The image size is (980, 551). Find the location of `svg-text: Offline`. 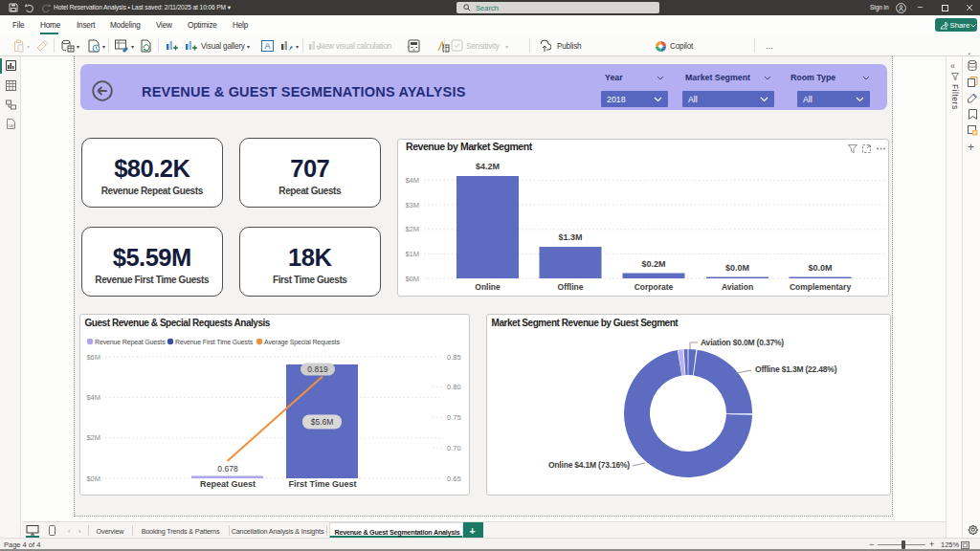

svg-text: Offline is located at coordinates (570, 287).